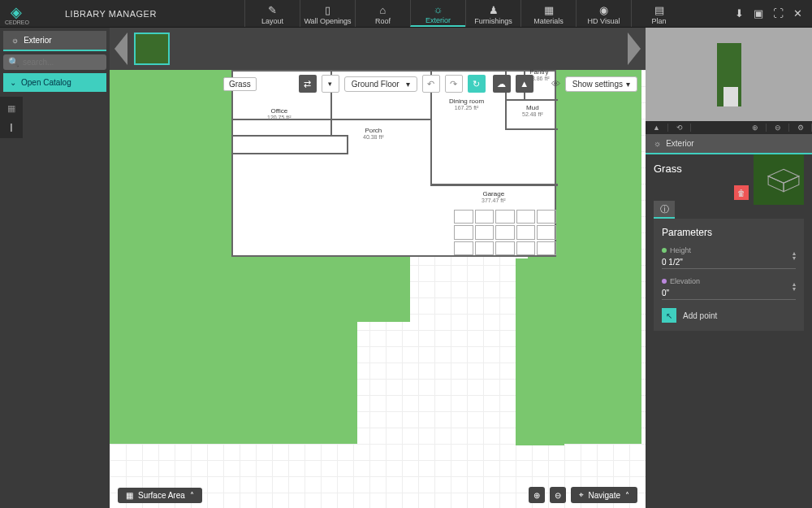 Image resolution: width=812 pixels, height=508 pixels. What do you see at coordinates (525, 84) in the screenshot?
I see `terrain-button: ▲` at bounding box center [525, 84].